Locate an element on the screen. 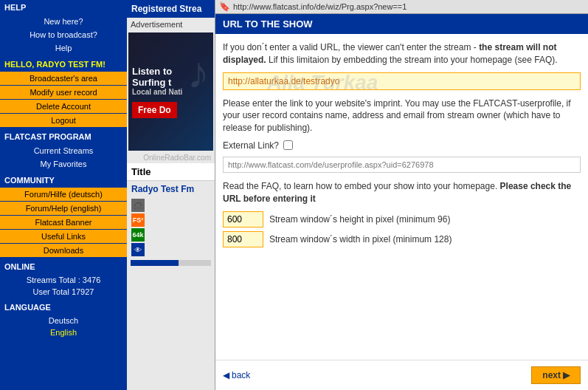 The image size is (588, 390). sidebar-section-hello: HELLO, RADYO TEST FM! is located at coordinates (63, 64).